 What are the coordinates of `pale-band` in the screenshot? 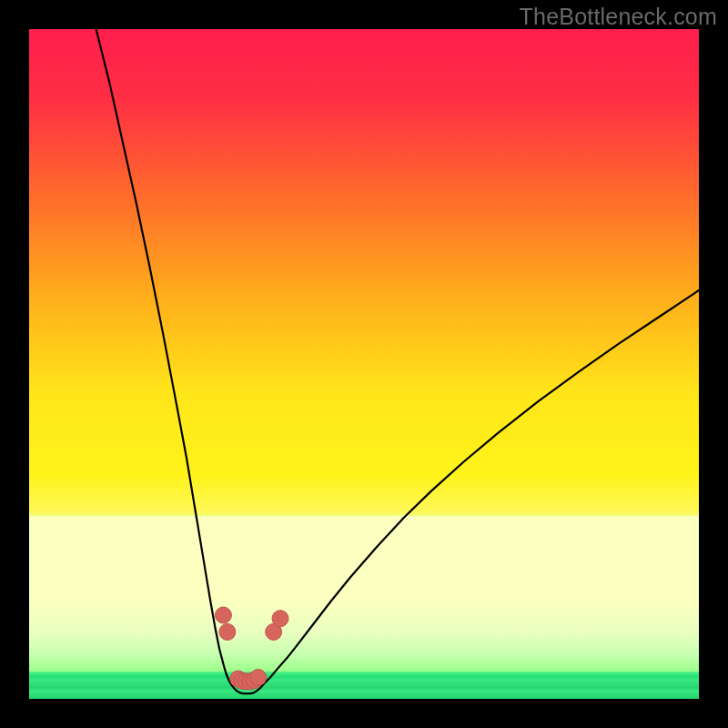 It's located at (364, 636).